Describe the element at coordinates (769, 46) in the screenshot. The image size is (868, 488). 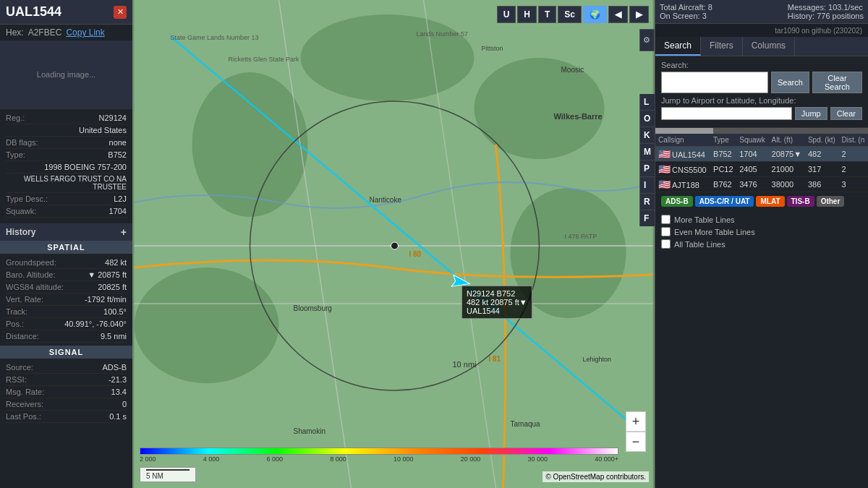
I see `tab-columns: Columns` at that location.